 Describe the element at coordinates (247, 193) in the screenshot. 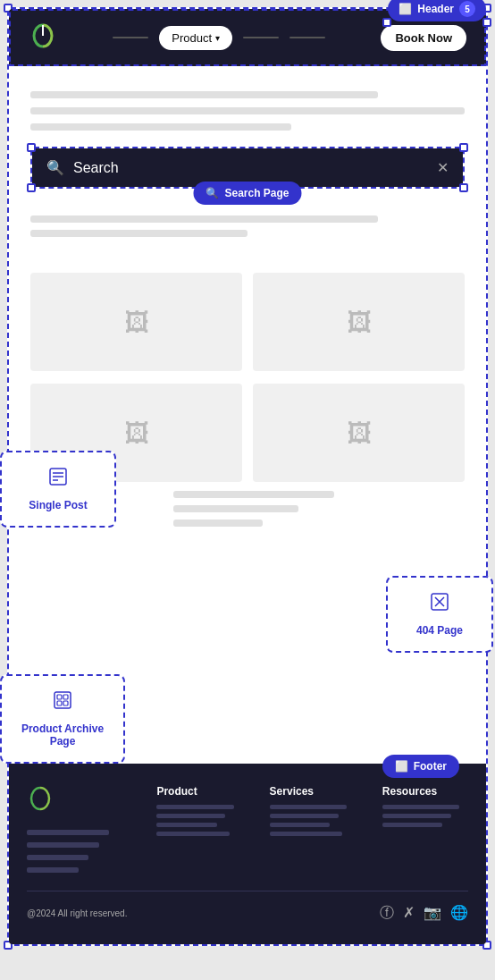

I see `search-page-badge: 🔍 Search Page` at that location.